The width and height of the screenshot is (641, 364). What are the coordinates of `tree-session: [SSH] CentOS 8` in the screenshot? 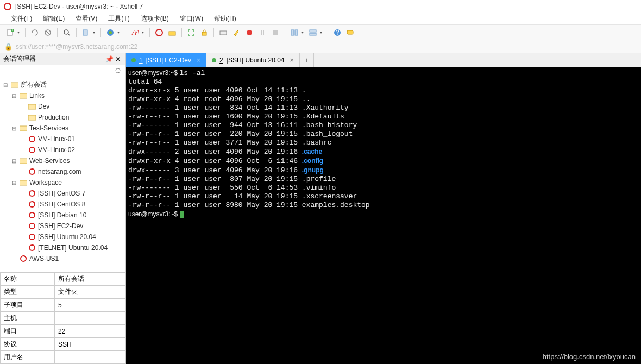 It's located at (63, 204).